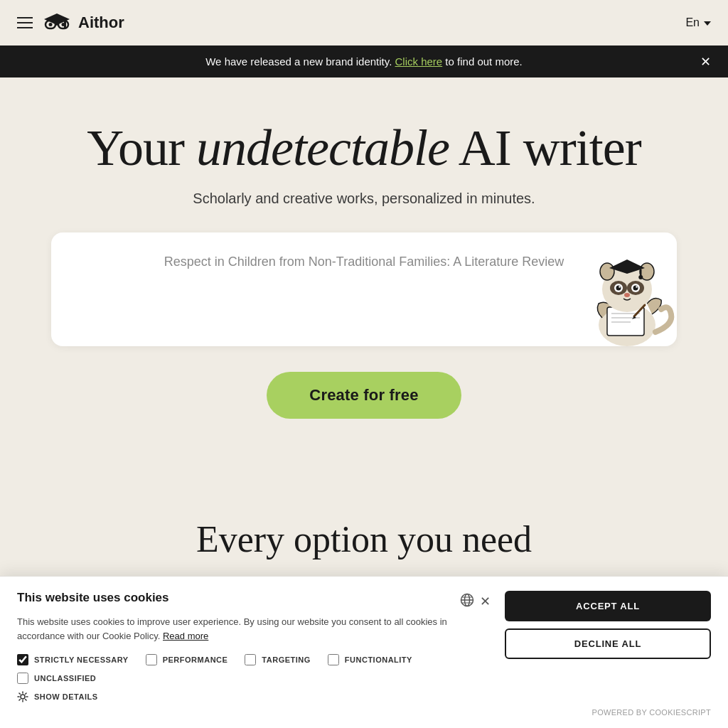 The width and height of the screenshot is (728, 728). What do you see at coordinates (23, 697) in the screenshot?
I see `gear-icon` at bounding box center [23, 697].